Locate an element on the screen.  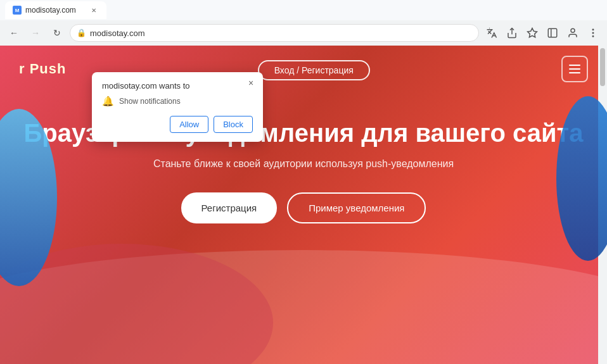
popup-close-button: × is located at coordinates (251, 83).